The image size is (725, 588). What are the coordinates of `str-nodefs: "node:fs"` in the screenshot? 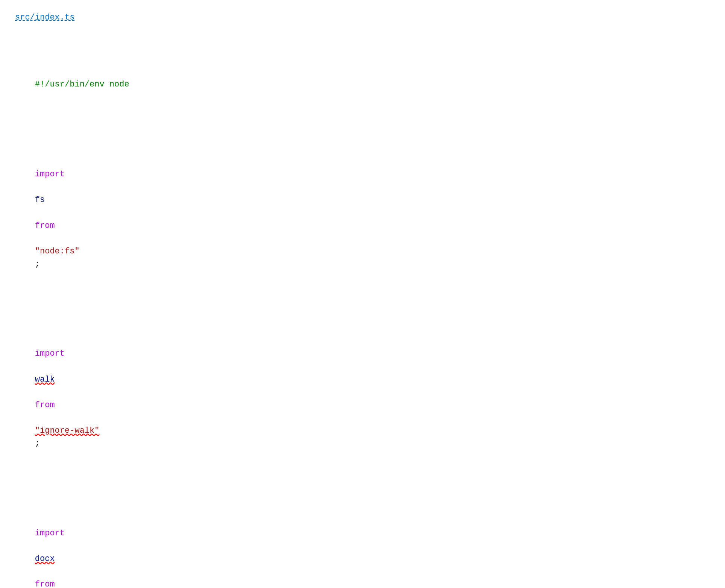 It's located at (57, 251).